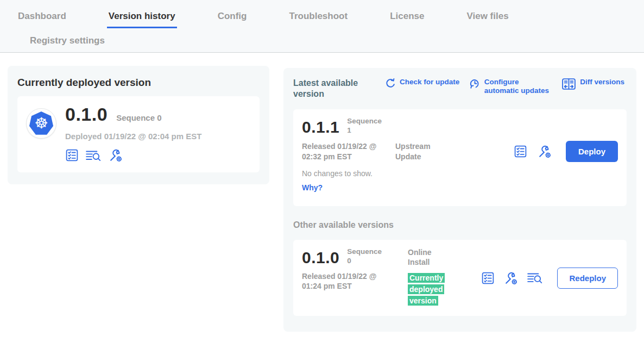 This screenshot has width=644, height=348. Describe the element at coordinates (134, 136) in the screenshot. I see `deployed-date-label: Deployed 01/19/22 @ 02:04 pm EST` at that location.